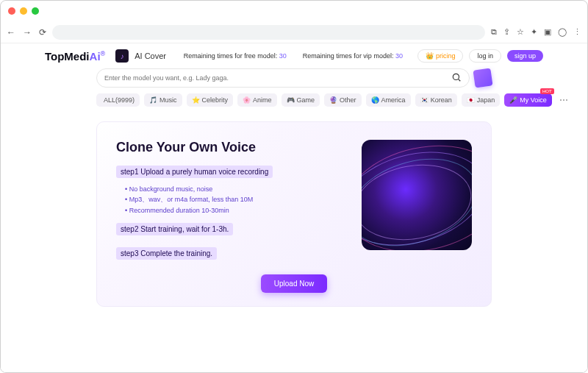  What do you see at coordinates (547, 91) in the screenshot?
I see `hot-badge: HOT` at bounding box center [547, 91].